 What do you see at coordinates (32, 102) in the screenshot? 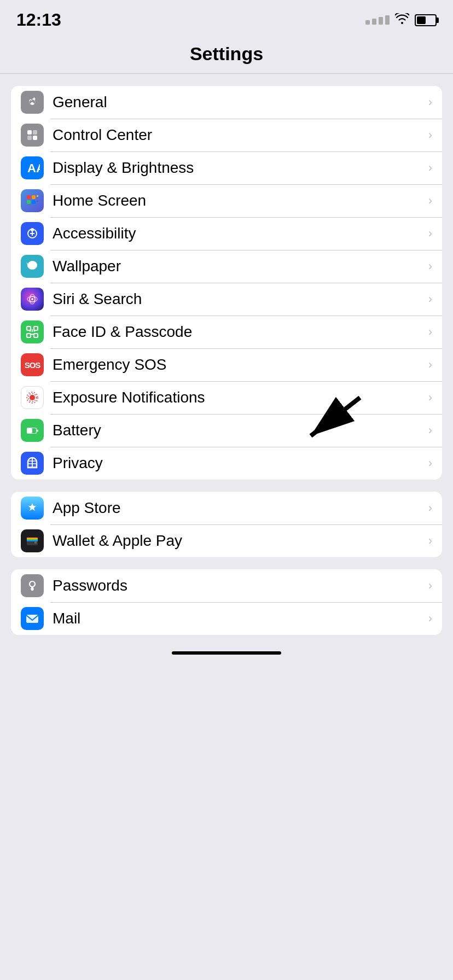
I see `general-icon` at bounding box center [32, 102].